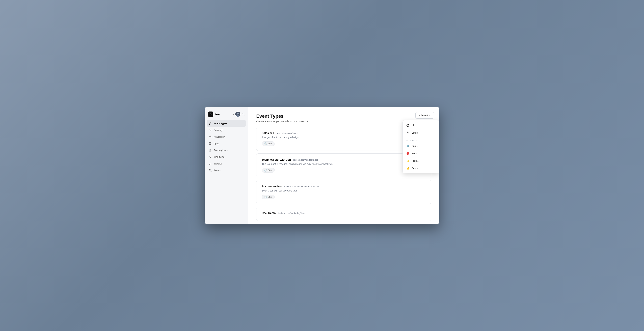 This screenshot has width=644, height=331. Describe the element at coordinates (210, 157) in the screenshot. I see `bolt-icon` at that location.